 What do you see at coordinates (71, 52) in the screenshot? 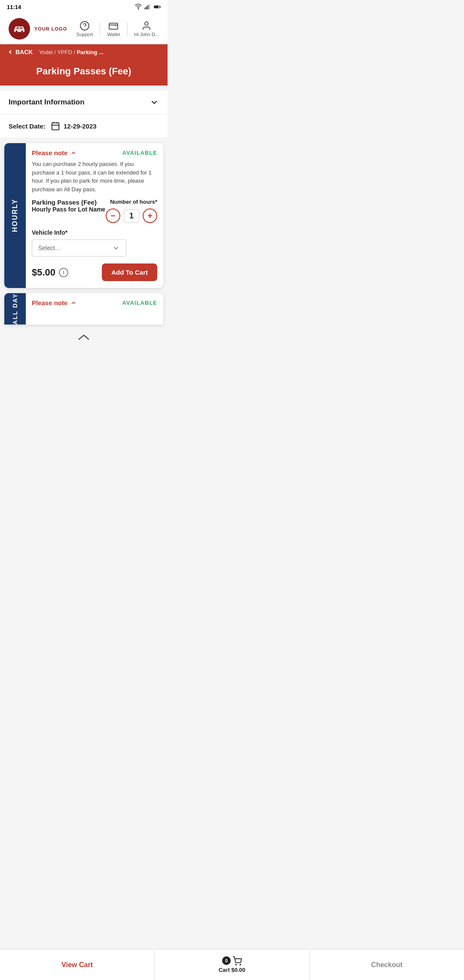
I see `breadcrumb-path: Yodel / YPFD / Parking ...` at bounding box center [71, 52].